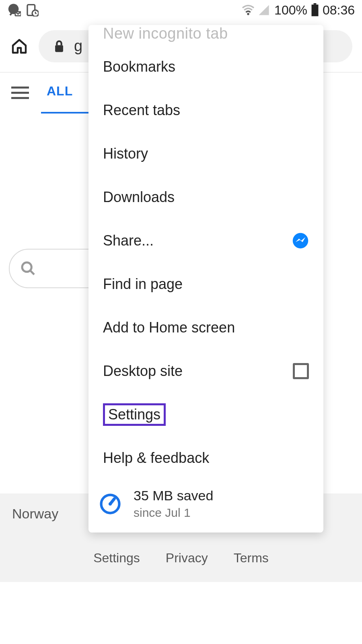 This screenshot has width=362, height=644. What do you see at coordinates (59, 46) in the screenshot?
I see `lock-icon` at bounding box center [59, 46].